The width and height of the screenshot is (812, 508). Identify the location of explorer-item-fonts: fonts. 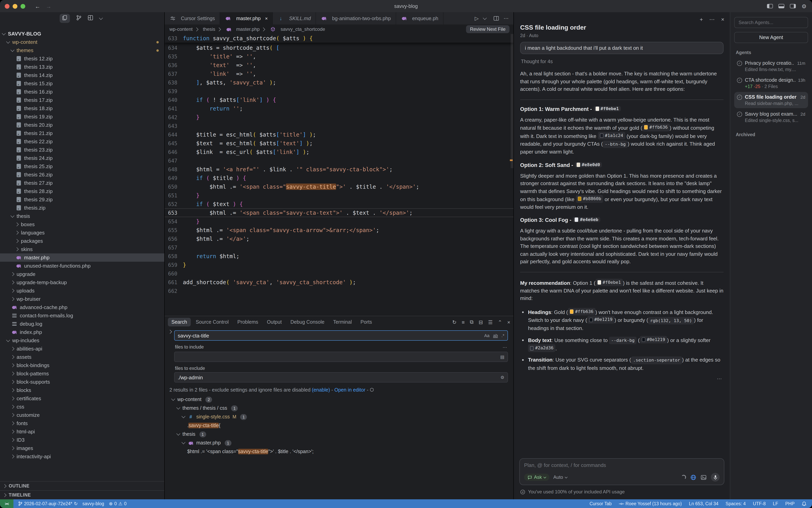
(82, 423).